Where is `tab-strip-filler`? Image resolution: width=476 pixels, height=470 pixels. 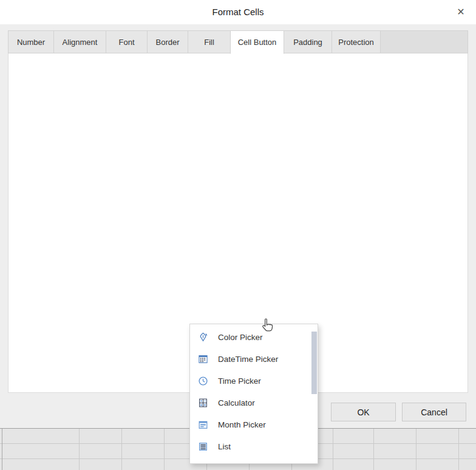 tab-strip-filler is located at coordinates (424, 42).